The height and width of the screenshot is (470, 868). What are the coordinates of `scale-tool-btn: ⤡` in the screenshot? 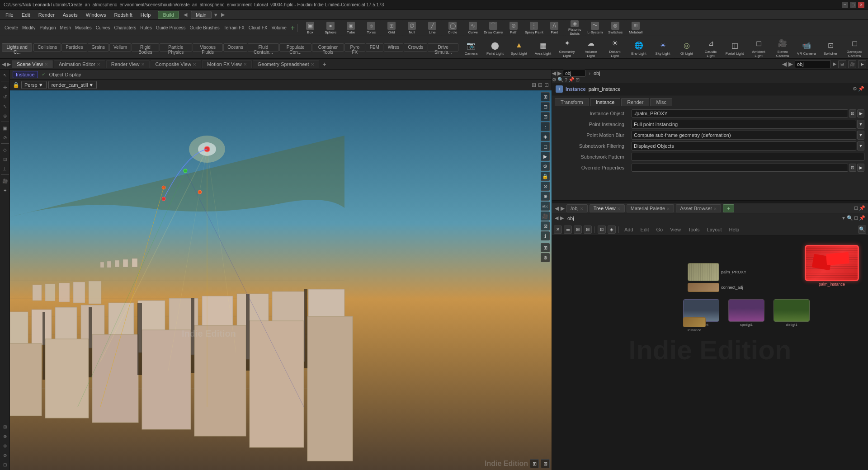 It's located at (5, 106).